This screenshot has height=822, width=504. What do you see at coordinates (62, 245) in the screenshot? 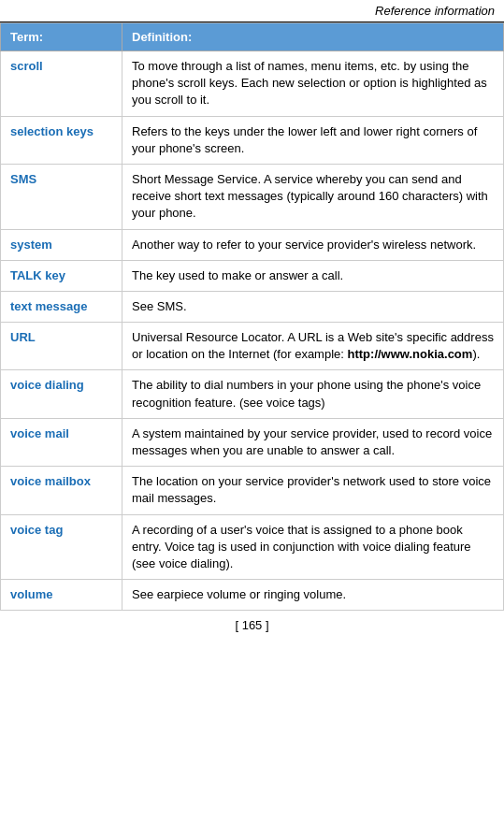
I see `term-cell: system` at bounding box center [62, 245].